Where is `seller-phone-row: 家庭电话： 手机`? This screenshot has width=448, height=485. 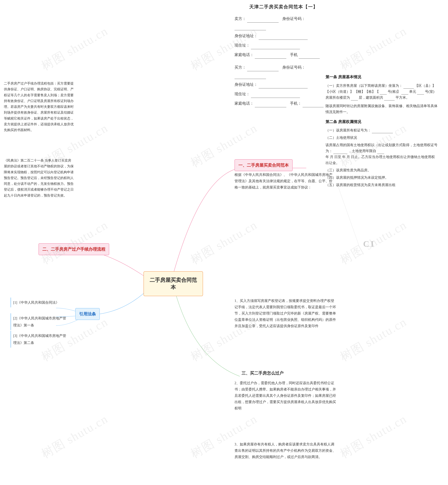 seller-phone-row: 家庭电话： 手机 is located at coordinates (284, 55).